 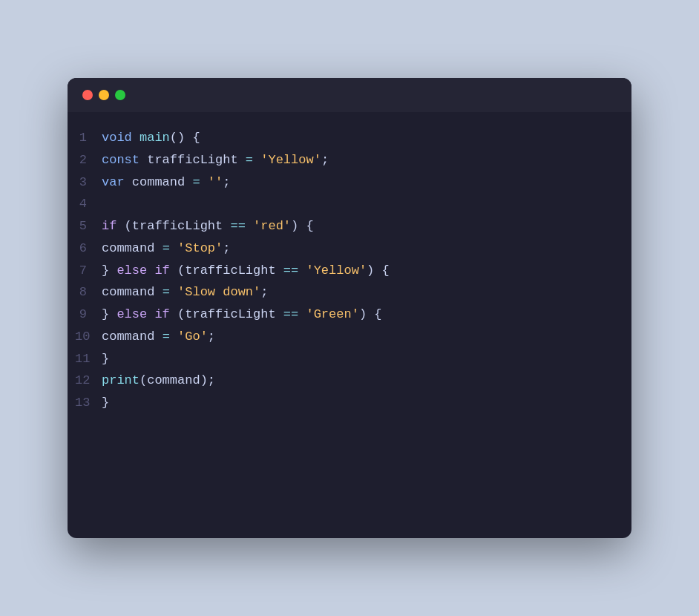 I want to click on line-content: } else if (trafficLight == 'Yellow') {, so click(x=246, y=271).